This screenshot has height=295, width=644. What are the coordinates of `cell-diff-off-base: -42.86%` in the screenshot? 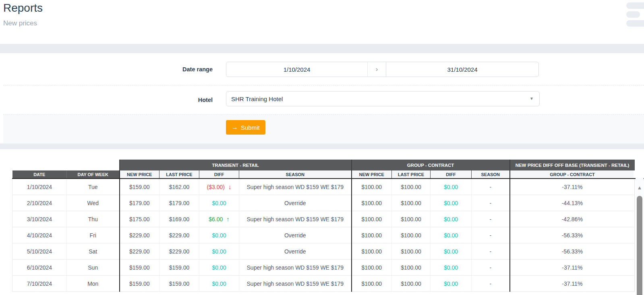 It's located at (572, 219).